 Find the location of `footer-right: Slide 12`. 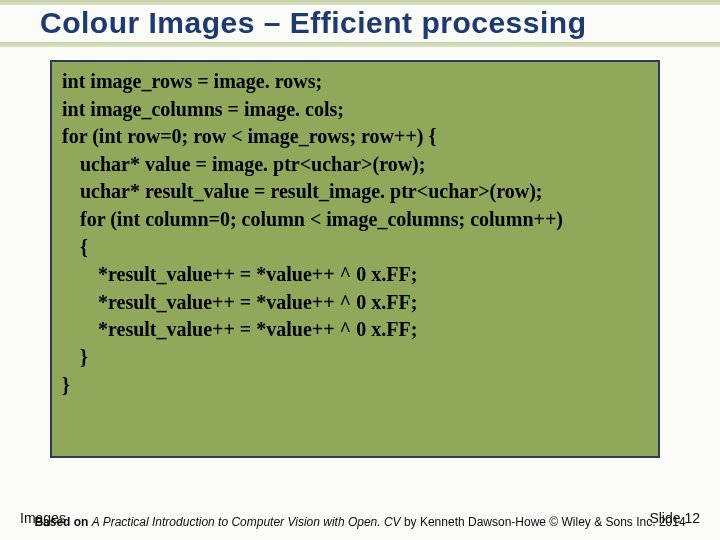

footer-right: Slide 12 is located at coordinates (674, 518).